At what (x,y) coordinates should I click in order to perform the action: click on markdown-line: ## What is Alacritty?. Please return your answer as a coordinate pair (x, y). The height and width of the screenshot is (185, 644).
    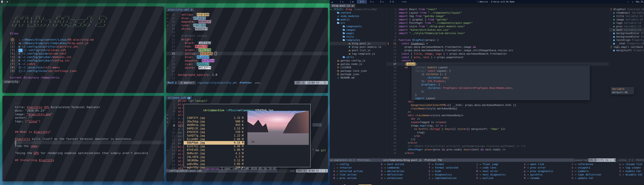
    Looking at the image, I should click on (90, 132).